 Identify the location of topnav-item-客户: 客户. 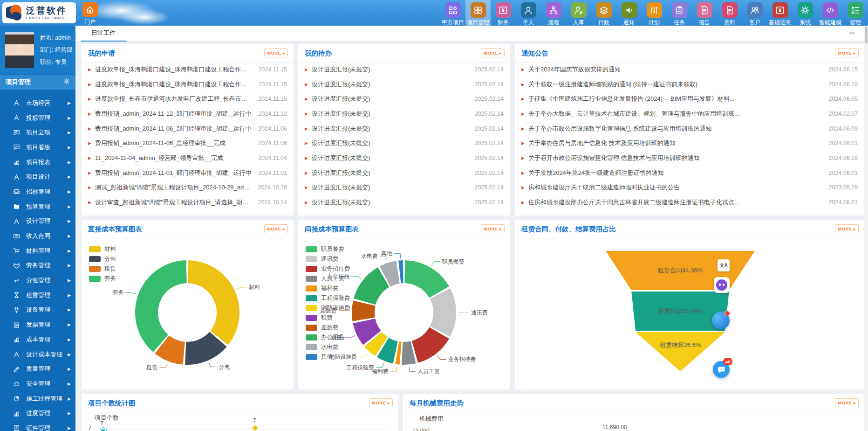
(755, 13).